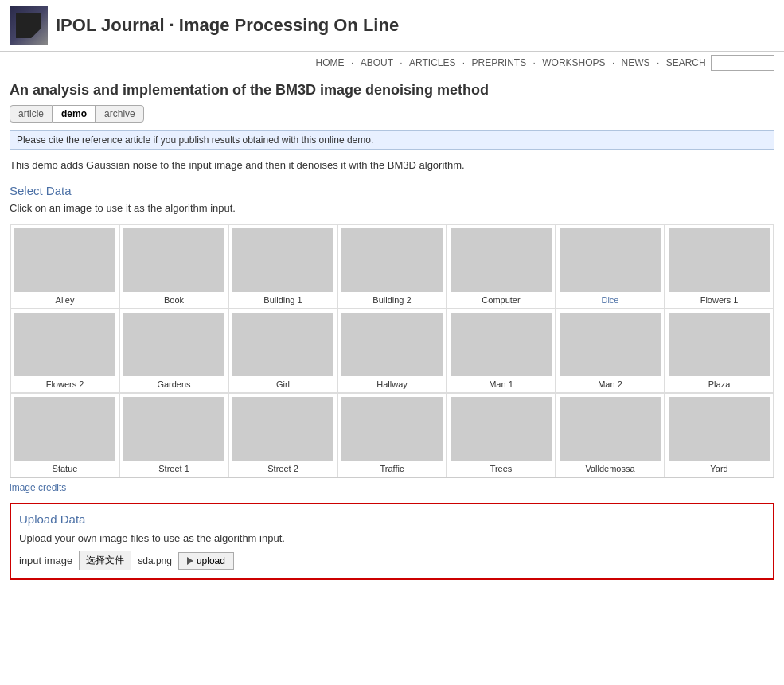 The image size is (784, 685). What do you see at coordinates (46, 560) in the screenshot?
I see `input-image-label: input image` at bounding box center [46, 560].